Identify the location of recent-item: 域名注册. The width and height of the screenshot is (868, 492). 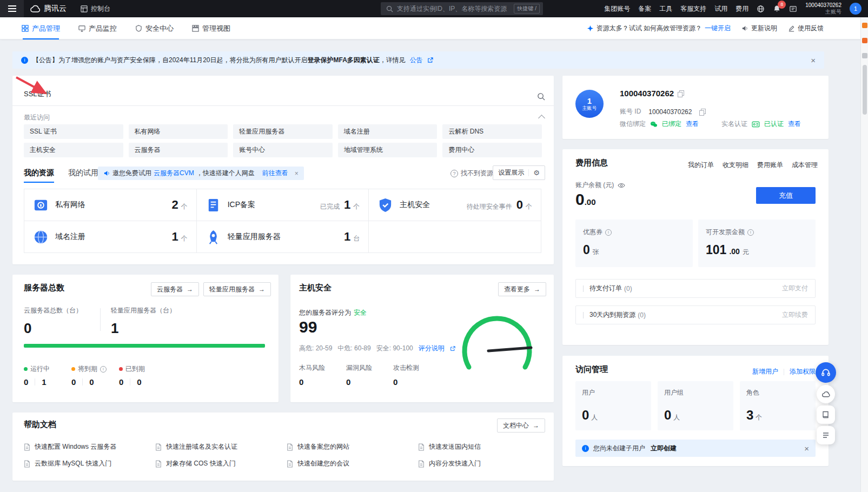
(388, 132).